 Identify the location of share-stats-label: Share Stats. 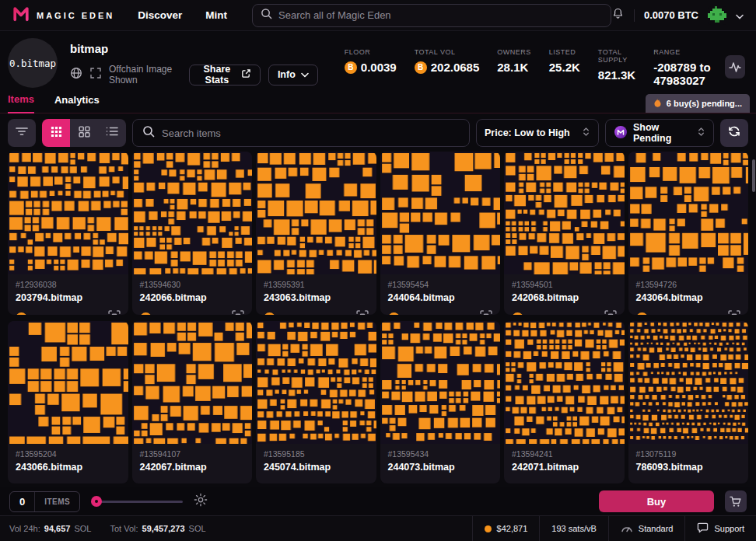
(217, 75).